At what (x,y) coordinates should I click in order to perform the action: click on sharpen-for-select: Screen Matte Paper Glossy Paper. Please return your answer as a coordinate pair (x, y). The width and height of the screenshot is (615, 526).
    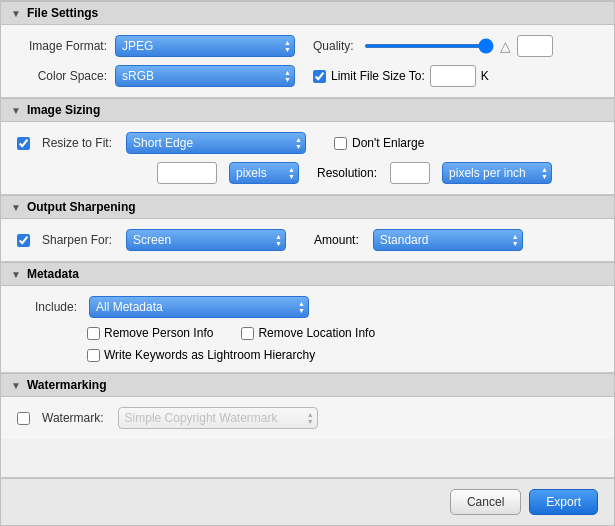
    Looking at the image, I should click on (206, 240).